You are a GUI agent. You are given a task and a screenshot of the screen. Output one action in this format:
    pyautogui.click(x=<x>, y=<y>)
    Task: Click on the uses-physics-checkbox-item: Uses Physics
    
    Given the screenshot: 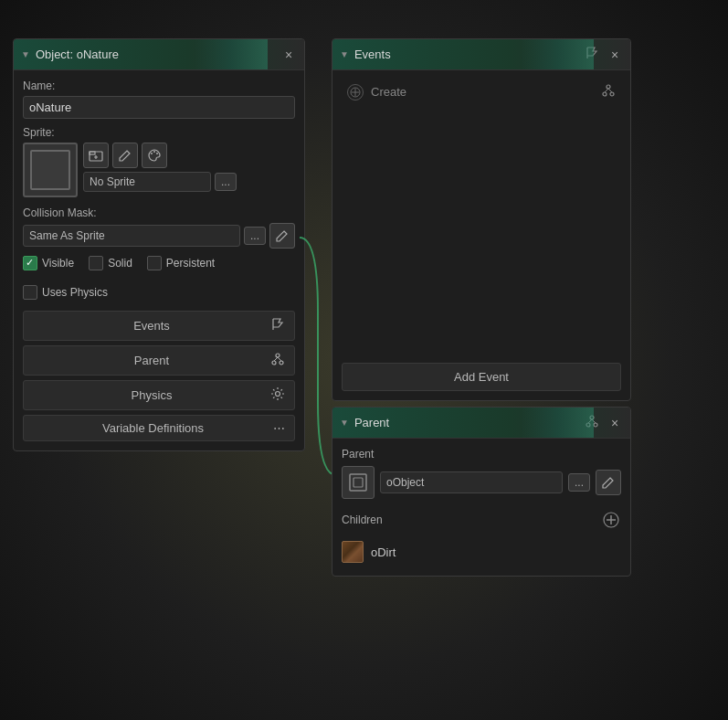 What is the action you would take?
    pyautogui.click(x=66, y=292)
    